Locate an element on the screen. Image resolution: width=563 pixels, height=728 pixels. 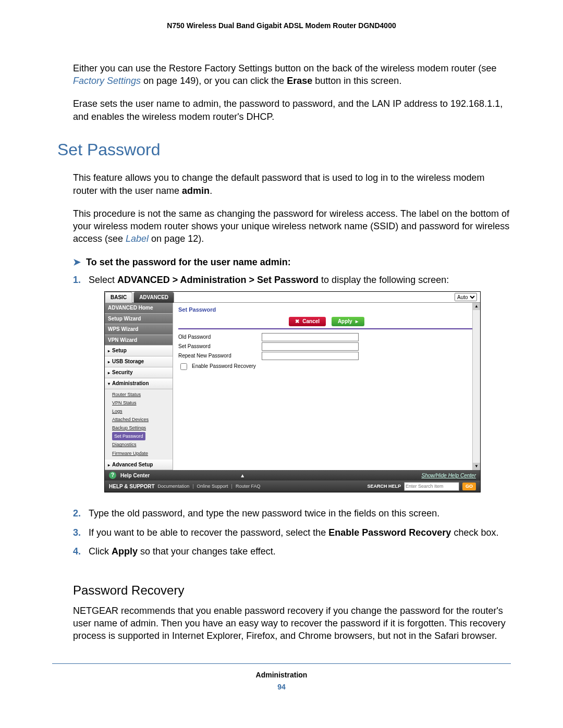
text: check box. is located at coordinates (474, 533).